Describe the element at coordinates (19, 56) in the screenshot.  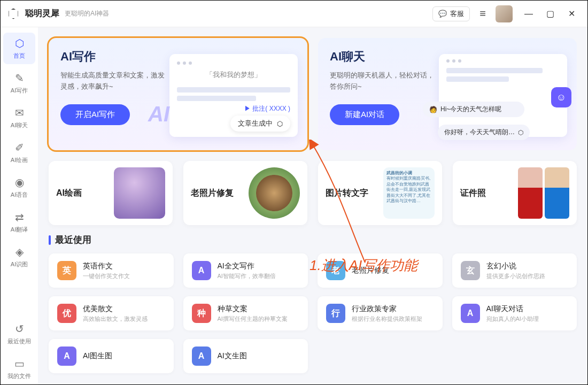
I see `nav-label: 首页` at that location.